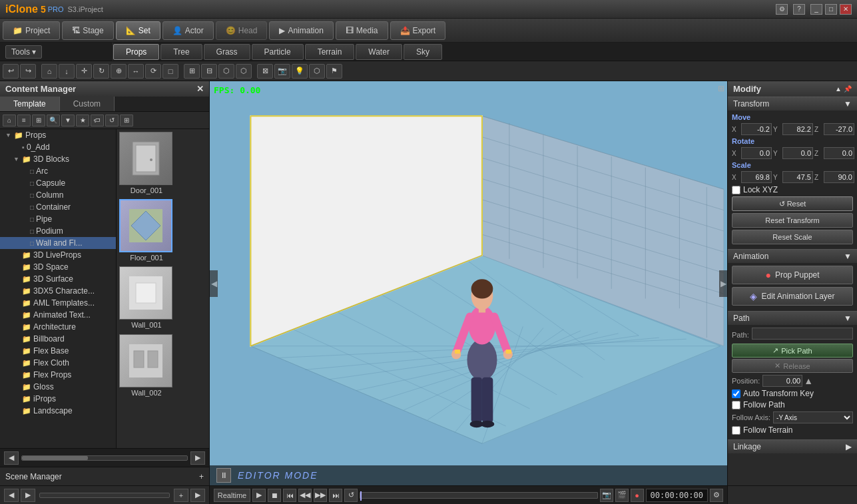  Describe the element at coordinates (423, 52) in the screenshot. I see `subtab-sky: Sky` at that location.